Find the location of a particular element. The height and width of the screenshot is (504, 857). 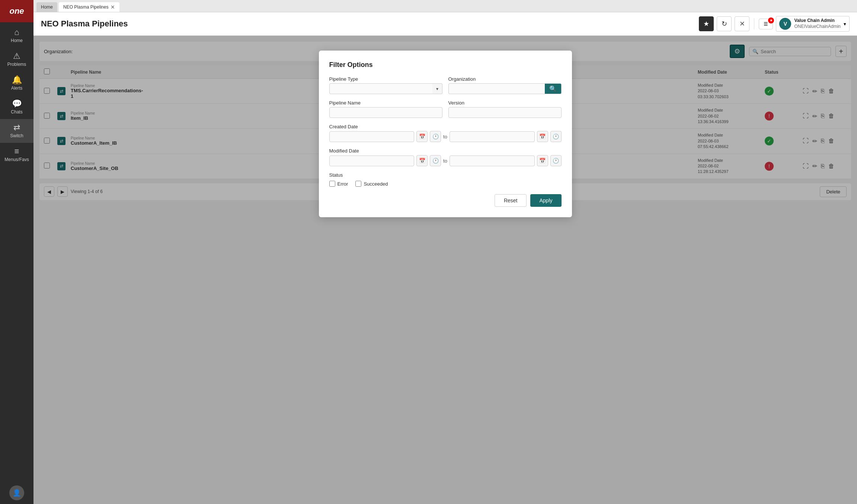

user-name: Value Chain Admin is located at coordinates (817, 21).